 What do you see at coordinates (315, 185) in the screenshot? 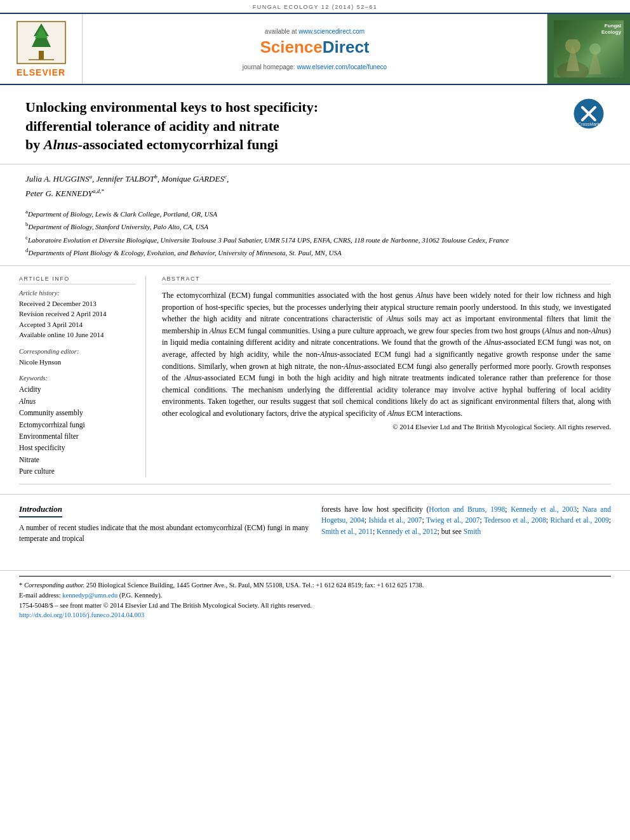
I see `authors-section: Julia A. HUGGINSa, Jennifer TALBOTb, Mon…` at bounding box center [315, 185].